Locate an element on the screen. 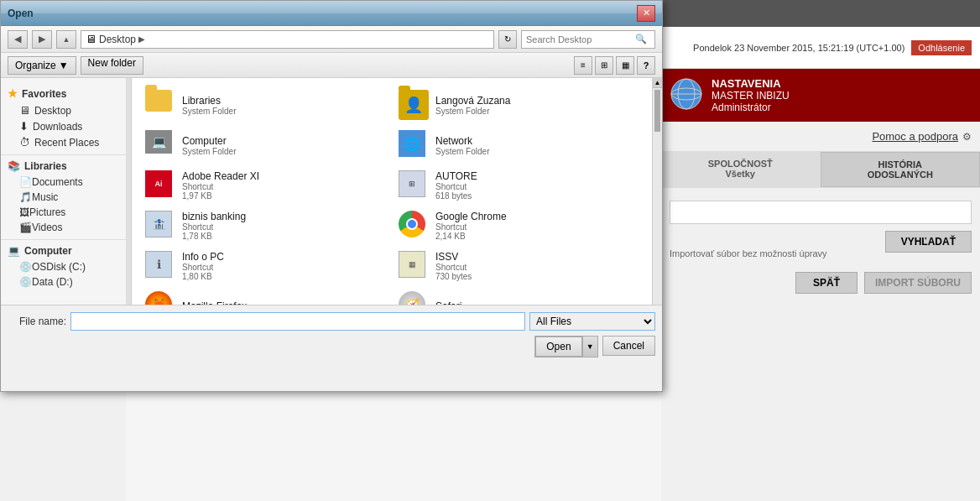 This screenshot has height=501, width=980. date-info: Pondelok 23 November 2015, 15:21:19 (UTC… is located at coordinates (799, 48).